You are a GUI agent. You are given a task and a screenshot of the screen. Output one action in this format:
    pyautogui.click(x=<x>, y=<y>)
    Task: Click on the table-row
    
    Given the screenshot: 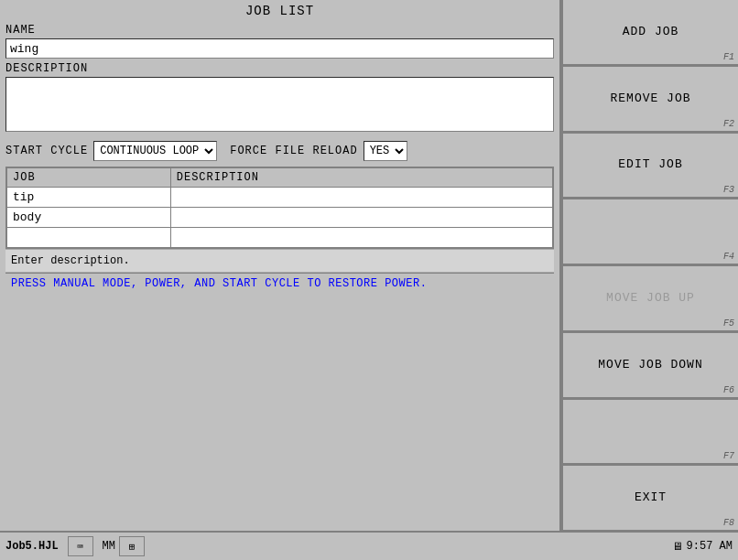 What is the action you would take?
    pyautogui.click(x=280, y=238)
    